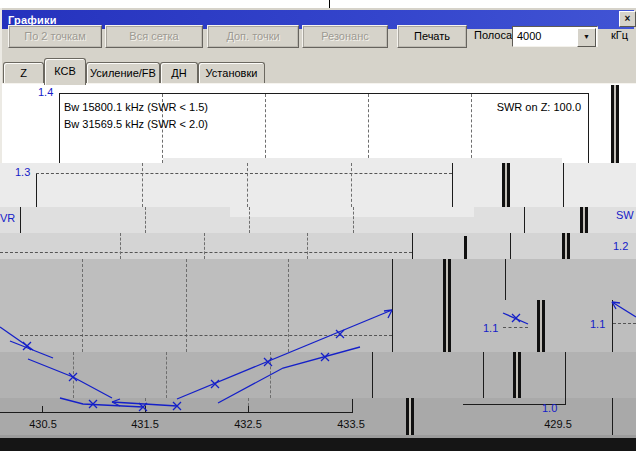  What do you see at coordinates (30, 20) in the screenshot?
I see `window-title: Графики` at bounding box center [30, 20].